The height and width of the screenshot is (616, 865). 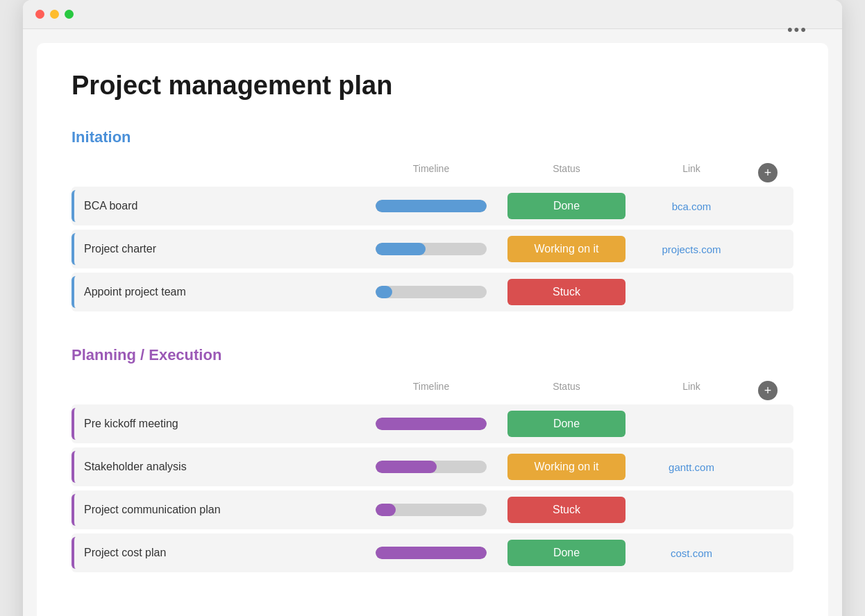 What do you see at coordinates (691, 250) in the screenshot?
I see `link-cell: projects.com` at bounding box center [691, 250].